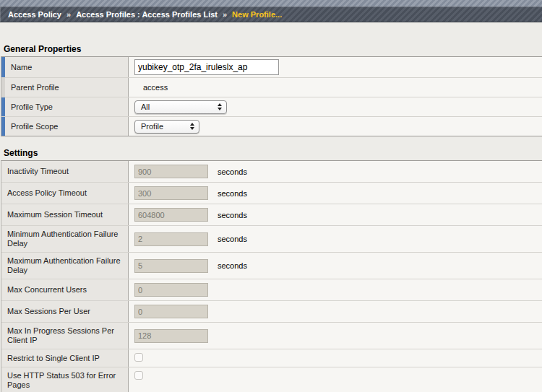  Describe the element at coordinates (65, 215) in the screenshot. I see `row-label-cell: Maximum Session Timeout` at that location.